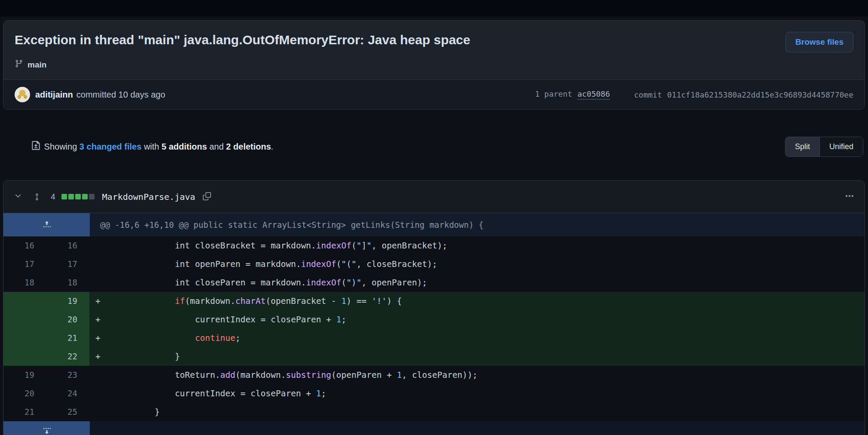 This screenshot has width=868, height=435. What do you see at coordinates (477, 338) in the screenshot?
I see `code-line: + continue;` at bounding box center [477, 338].